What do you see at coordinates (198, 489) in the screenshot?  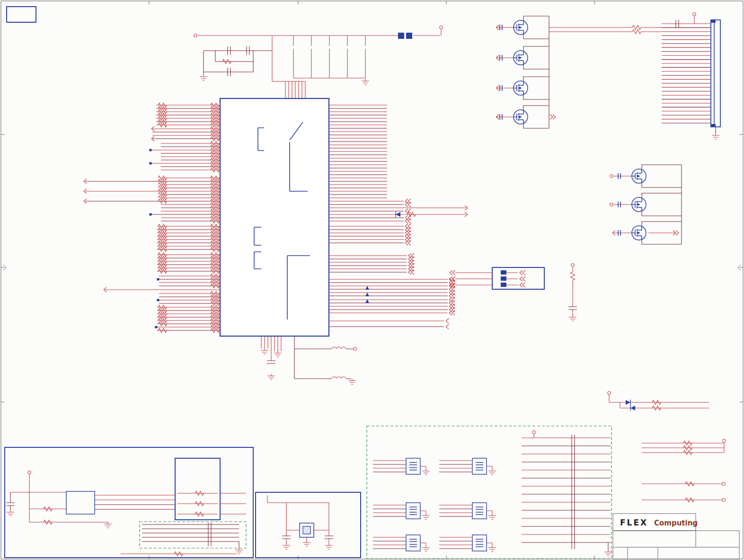 I see `resistor-network-box` at bounding box center [198, 489].